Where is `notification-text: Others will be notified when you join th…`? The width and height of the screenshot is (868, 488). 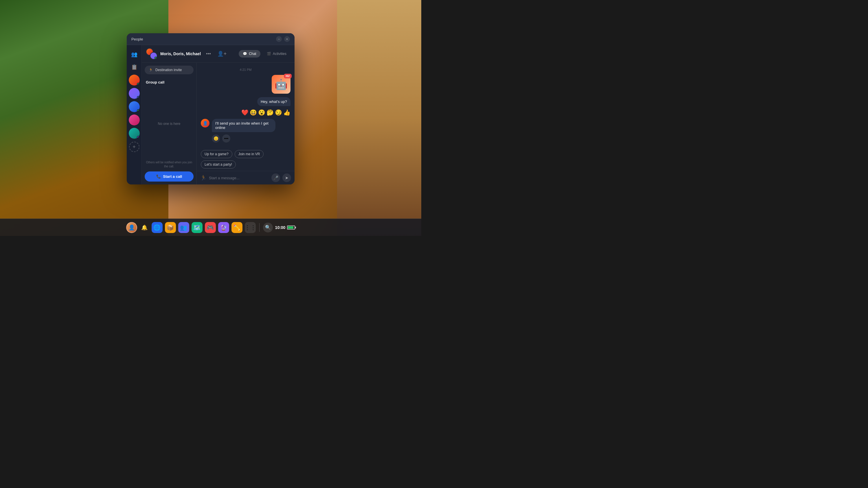
notification-text: Others will be notified when you join th… is located at coordinates (169, 164).